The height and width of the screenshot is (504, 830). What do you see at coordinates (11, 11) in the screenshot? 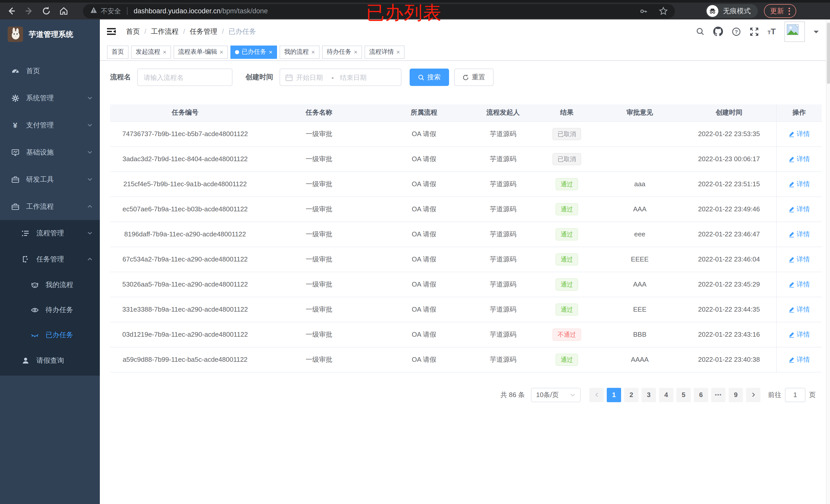
I see `back-icon` at bounding box center [11, 11].